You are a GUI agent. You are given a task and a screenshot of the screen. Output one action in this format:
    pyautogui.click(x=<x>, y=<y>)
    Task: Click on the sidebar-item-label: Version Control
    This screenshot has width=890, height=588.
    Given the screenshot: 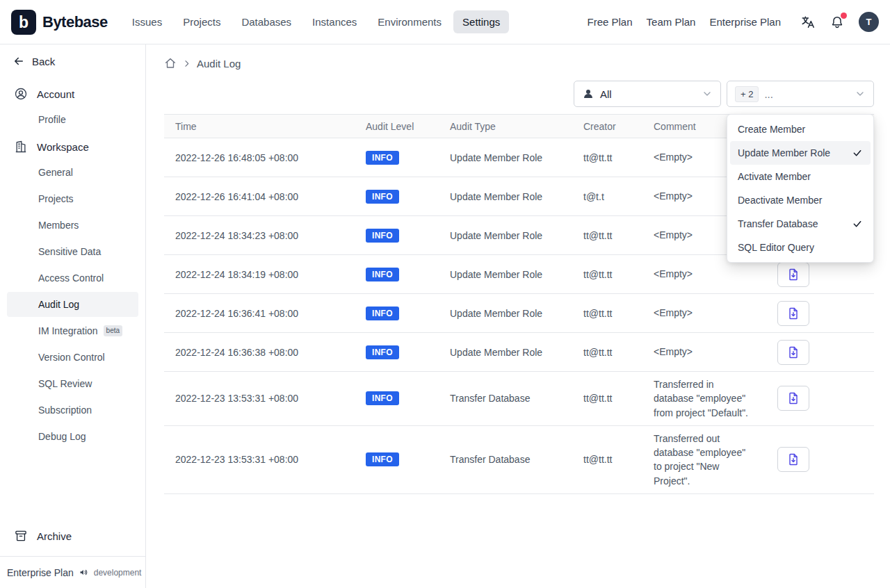 What is the action you would take?
    pyautogui.click(x=72, y=357)
    